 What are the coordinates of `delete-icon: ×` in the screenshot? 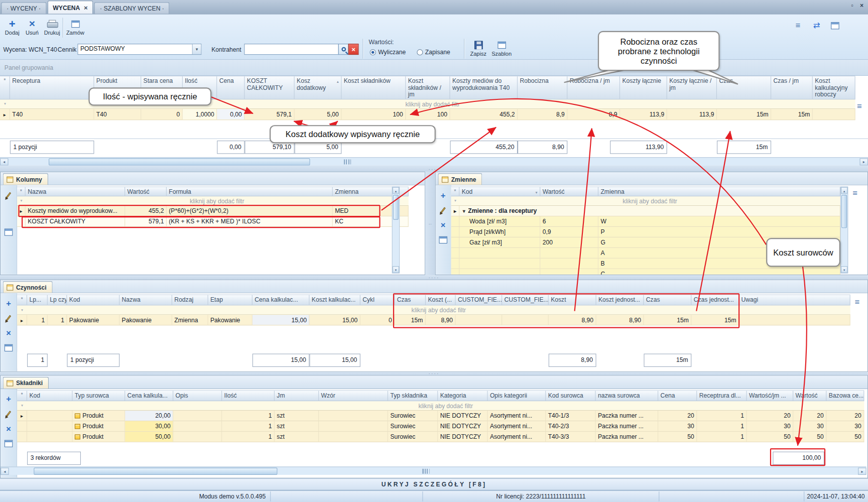 It's located at (9, 333).